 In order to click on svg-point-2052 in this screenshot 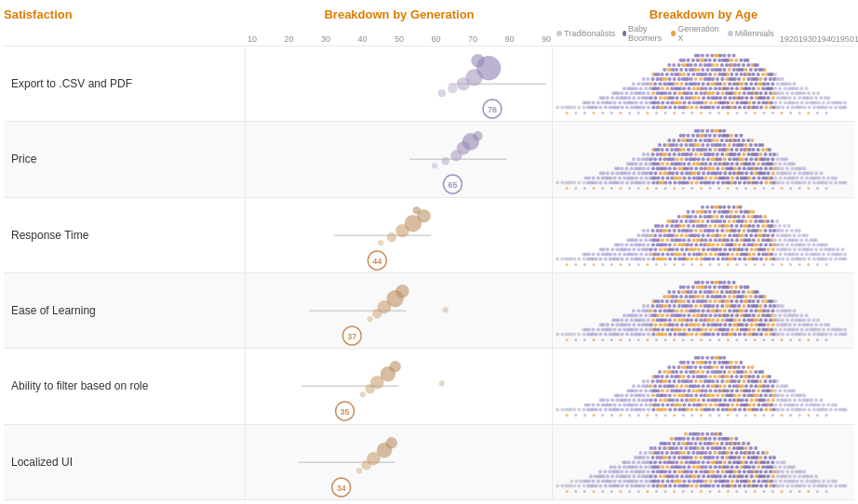, I will do `click(739, 292)`.